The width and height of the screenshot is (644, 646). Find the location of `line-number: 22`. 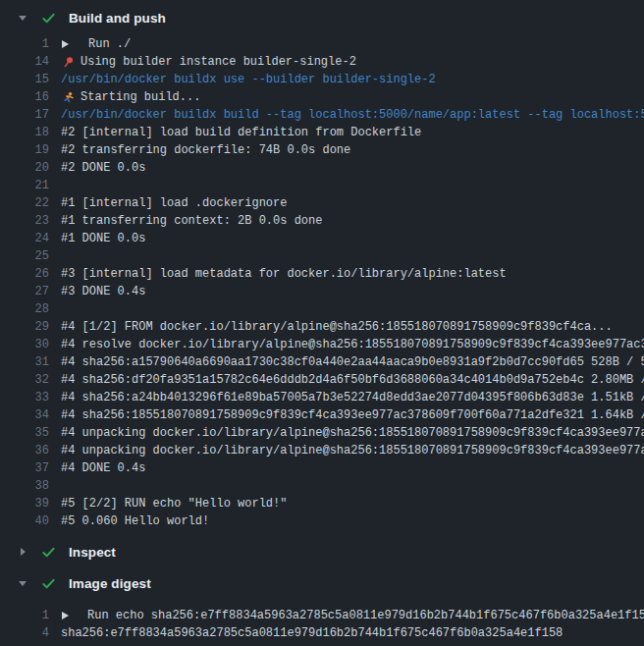

line-number: 22 is located at coordinates (25, 203).